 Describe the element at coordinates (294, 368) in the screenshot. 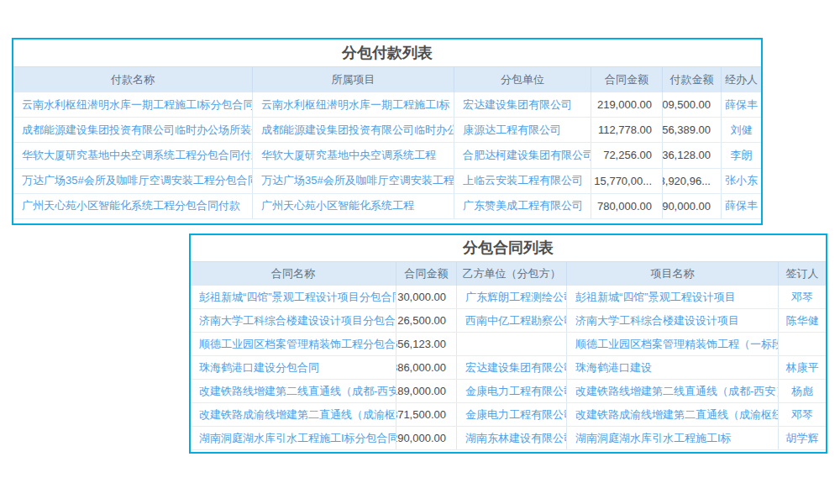

I see `contract-name-cell: 珠海鹤港口建设分包合同` at that location.